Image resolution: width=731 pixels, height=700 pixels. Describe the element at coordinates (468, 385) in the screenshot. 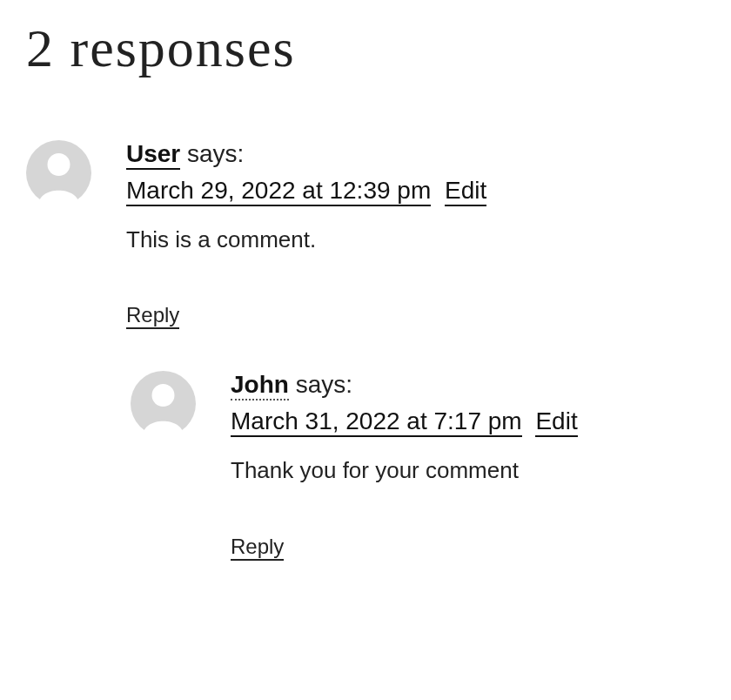

I see `comment-meta-author: John says:` at that location.